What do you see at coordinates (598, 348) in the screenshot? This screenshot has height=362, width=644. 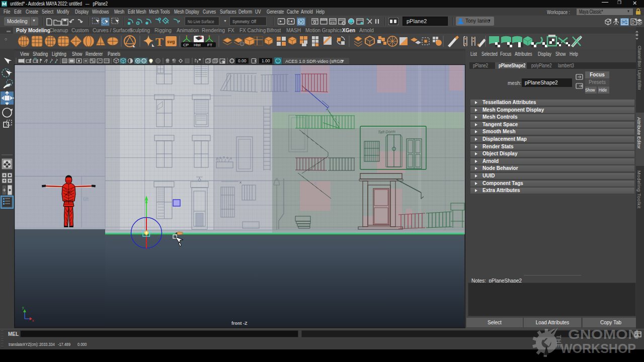 I see `svg-text: WORKSHOP` at bounding box center [598, 348].